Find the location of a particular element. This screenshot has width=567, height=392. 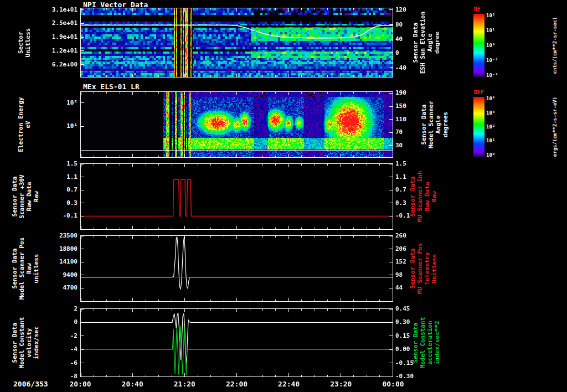

mu-scanner-inh-raw-line is located at coordinates (237, 198).